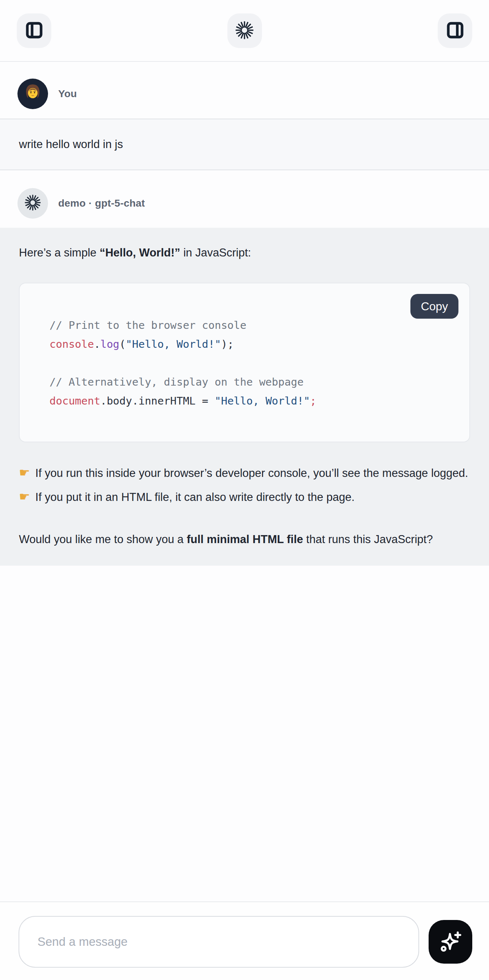  Describe the element at coordinates (102, 203) in the screenshot. I see `assistant-author-label: demo · gpt-5-chat` at that location.